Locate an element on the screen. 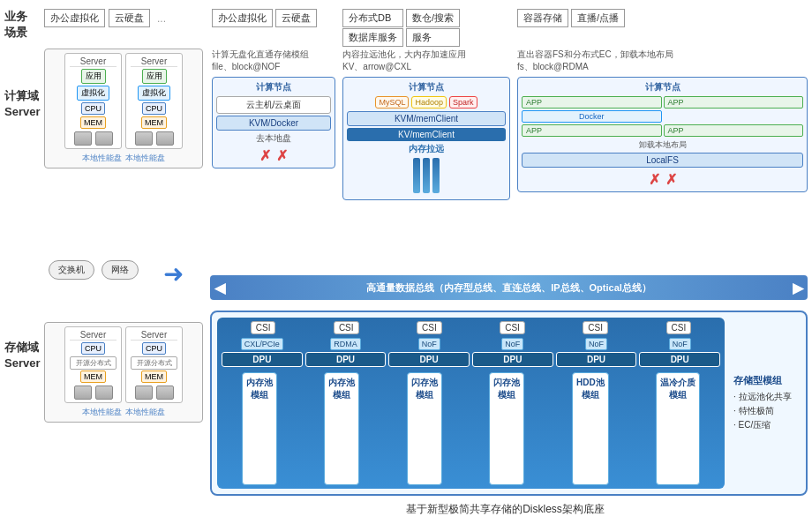 The image size is (812, 524). csi-5: CSI is located at coordinates (595, 328).